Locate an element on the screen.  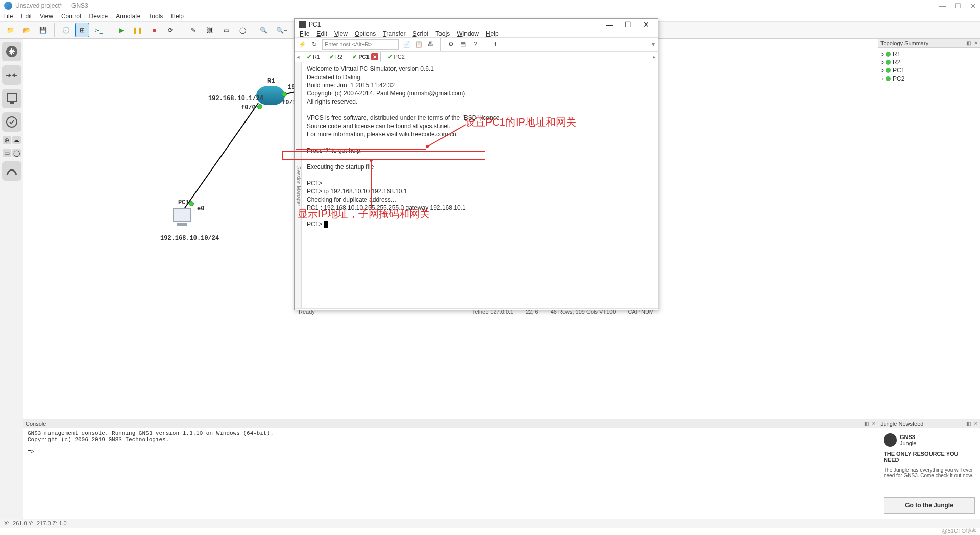
quick-connect-icon: ⚡ is located at coordinates (302, 44).